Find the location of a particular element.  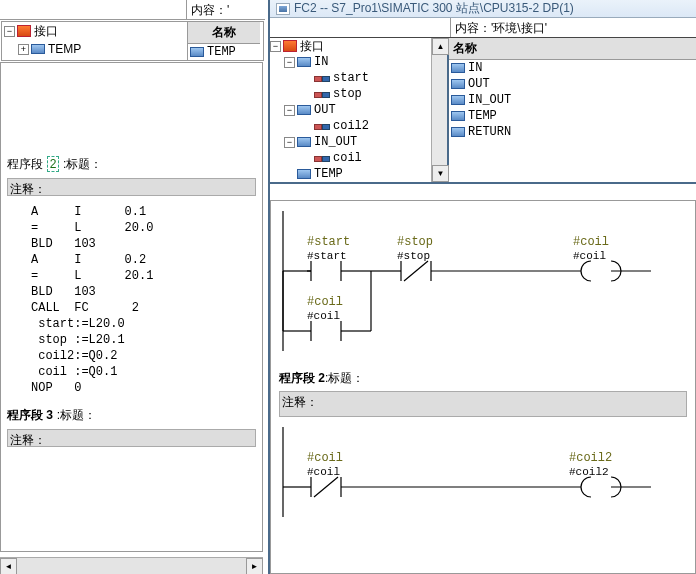

segment-3-comment: 注释： is located at coordinates (132, 438).